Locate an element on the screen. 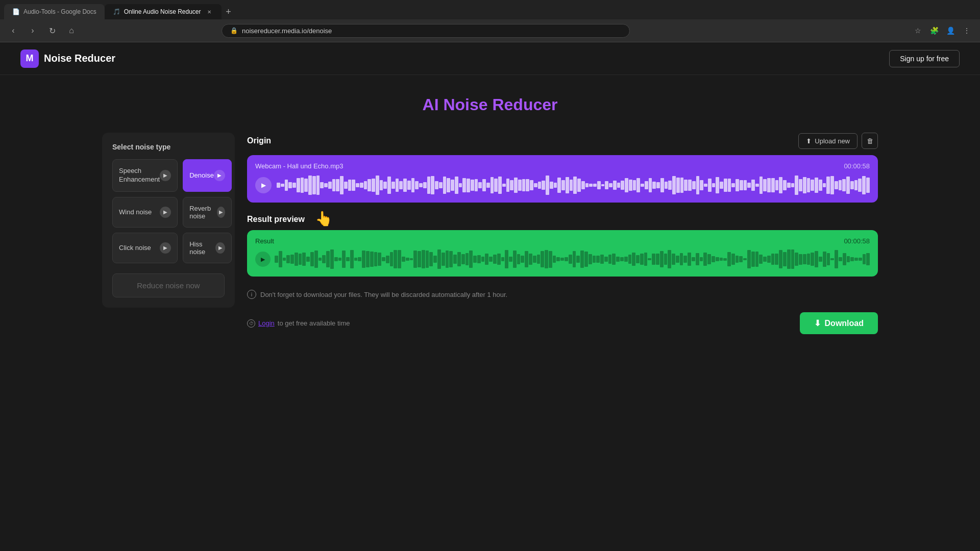  origin-section-header: Origin ⬆ Upload new 🗑 is located at coordinates (562, 141).